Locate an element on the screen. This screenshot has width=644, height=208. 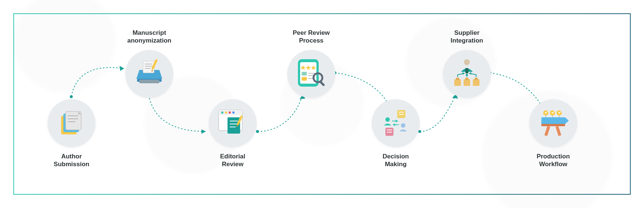
step-label: Peer ReviewProcess is located at coordinates (311, 37).